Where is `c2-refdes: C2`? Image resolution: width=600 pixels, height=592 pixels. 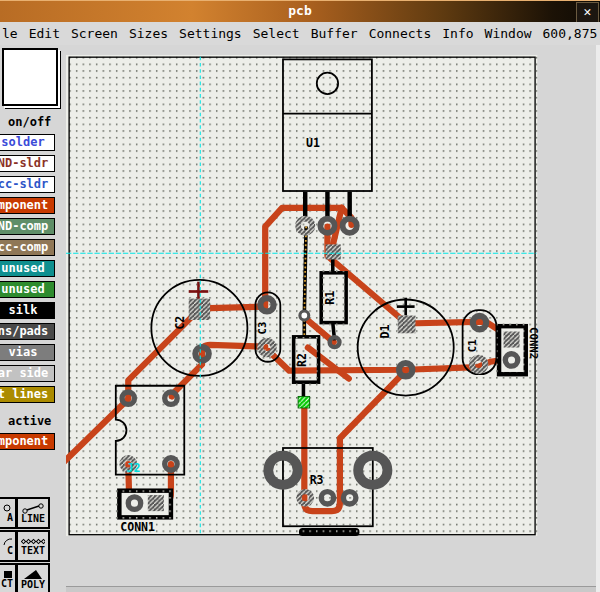
c2-refdes: C2 is located at coordinates (180, 323).